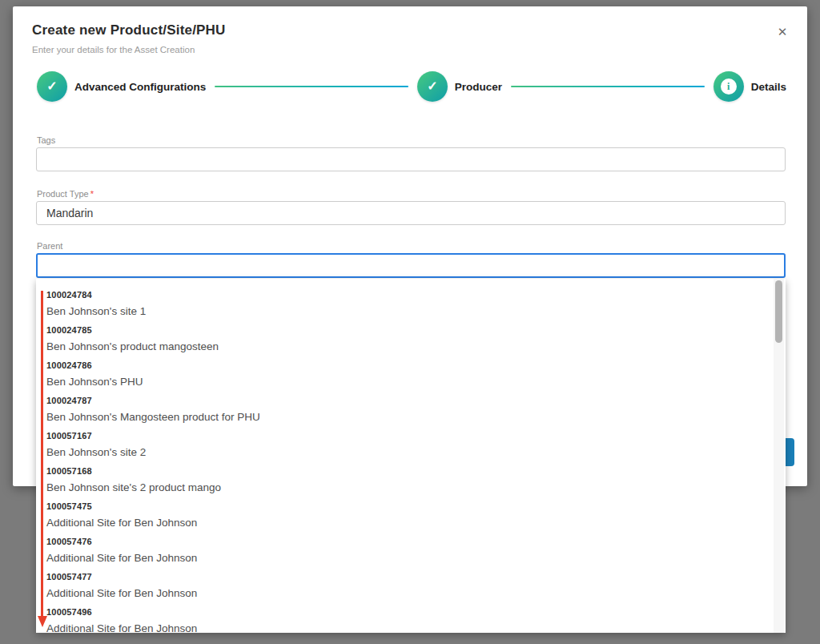  I want to click on option-item: 100057167 Ben Johnson's site 2, so click(405, 444).